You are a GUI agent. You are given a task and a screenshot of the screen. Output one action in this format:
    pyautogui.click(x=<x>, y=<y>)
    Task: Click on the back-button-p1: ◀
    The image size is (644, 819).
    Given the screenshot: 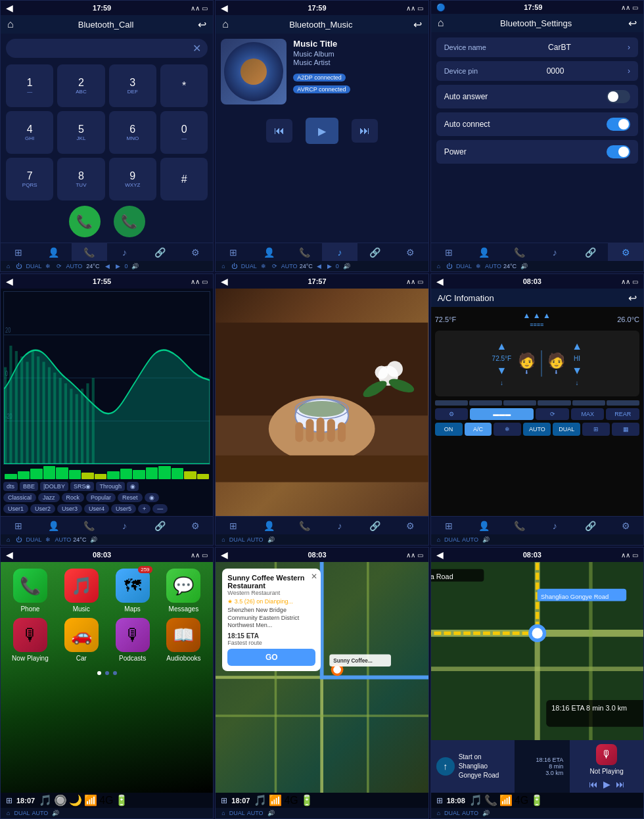 What is the action you would take?
    pyautogui.click(x=9, y=8)
    